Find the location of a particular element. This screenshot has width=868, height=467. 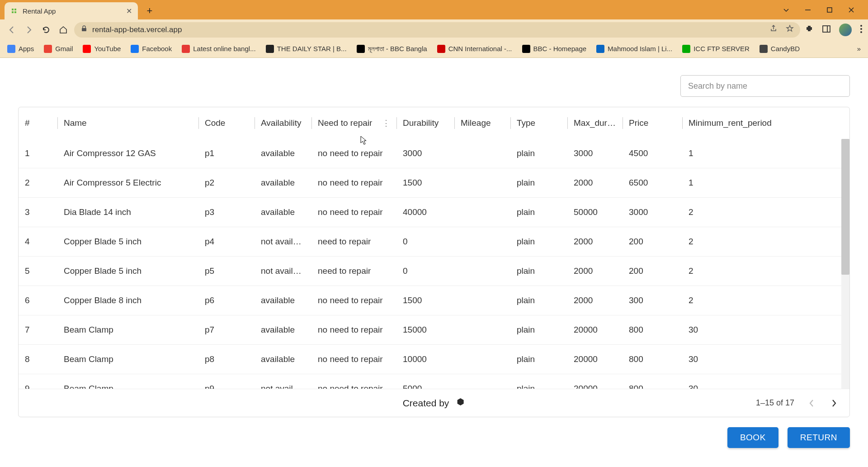

next-page-button is located at coordinates (834, 403).